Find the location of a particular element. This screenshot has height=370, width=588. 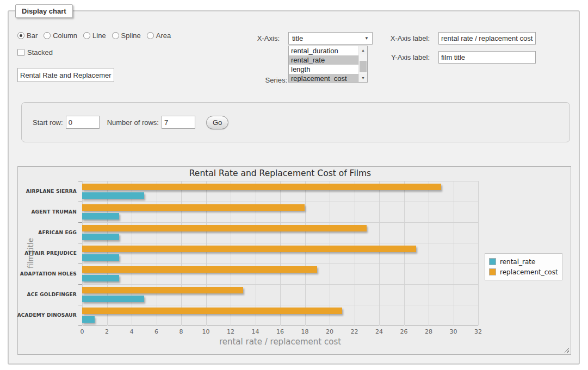

chart-type-label-spline: Spline is located at coordinates (131, 36).